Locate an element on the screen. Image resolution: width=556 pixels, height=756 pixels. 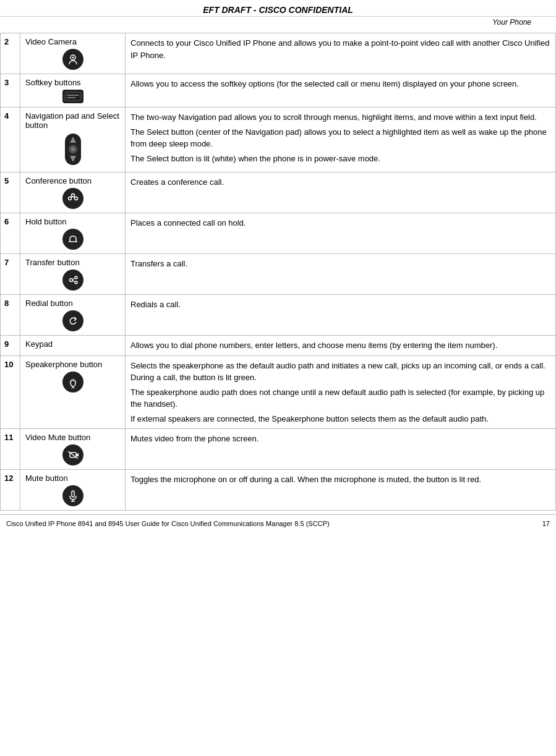
row-number: 6 is located at coordinates (11, 234).